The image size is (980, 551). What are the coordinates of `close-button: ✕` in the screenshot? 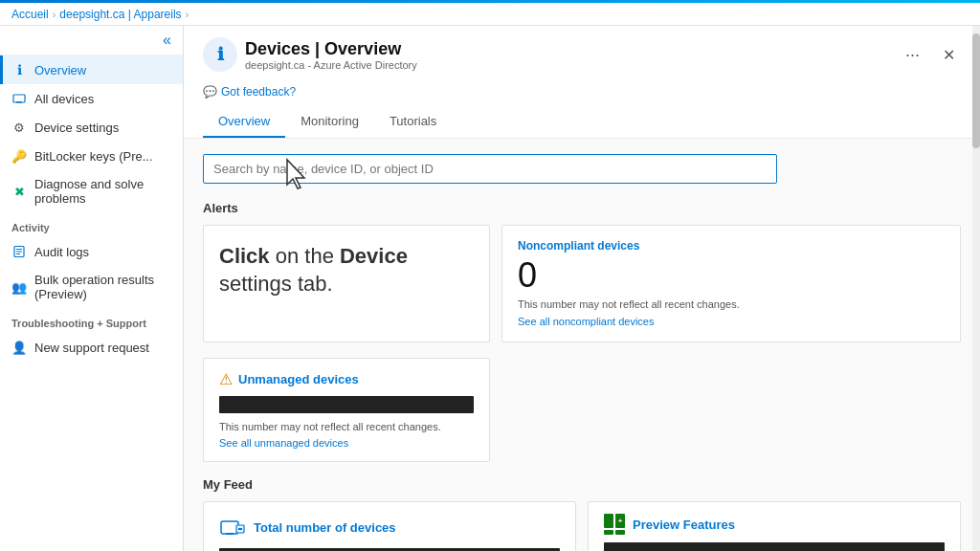 It's located at (949, 55).